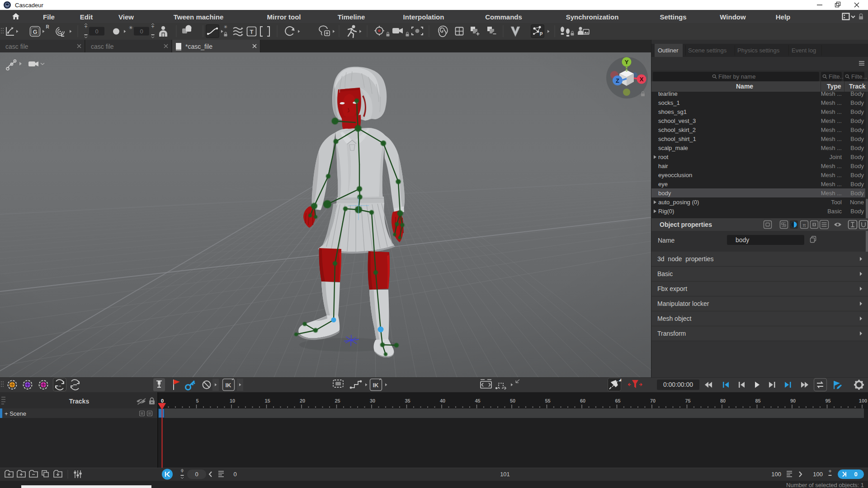  I want to click on svg-text: 65, so click(618, 401).